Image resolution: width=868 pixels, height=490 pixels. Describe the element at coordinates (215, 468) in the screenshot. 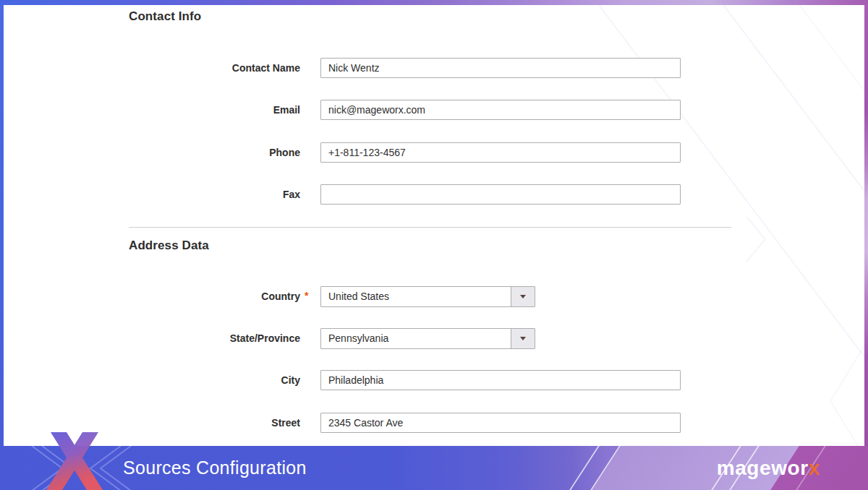

I see `slide-title: Sources Configuration` at that location.